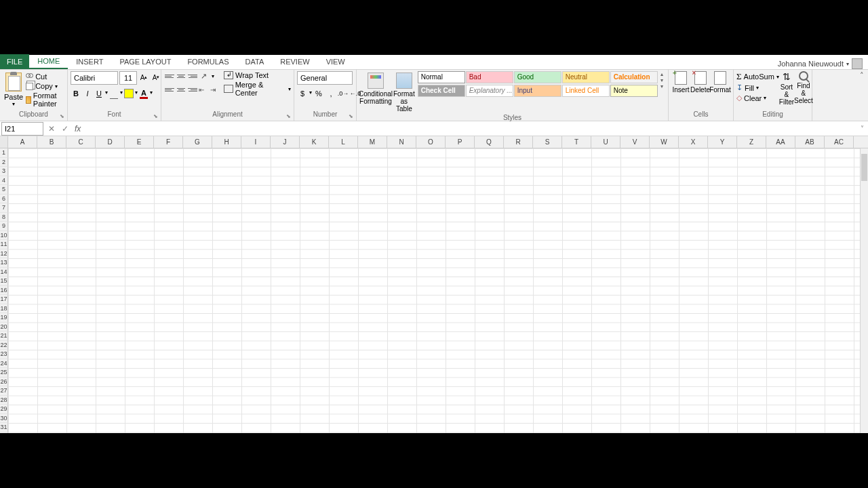 This screenshot has height=488, width=868. I want to click on row-header: 22, so click(4, 346).